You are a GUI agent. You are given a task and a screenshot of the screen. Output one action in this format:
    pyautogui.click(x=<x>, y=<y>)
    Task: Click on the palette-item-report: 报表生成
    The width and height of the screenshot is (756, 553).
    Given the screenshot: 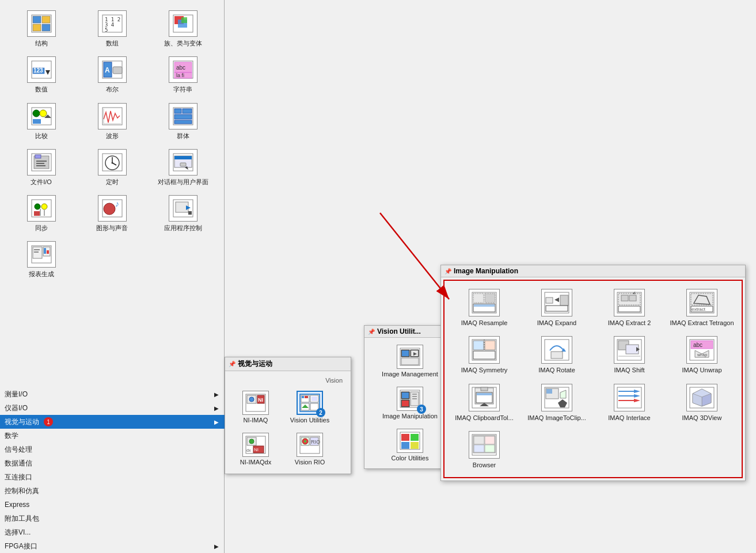 What is the action you would take?
    pyautogui.click(x=41, y=260)
    